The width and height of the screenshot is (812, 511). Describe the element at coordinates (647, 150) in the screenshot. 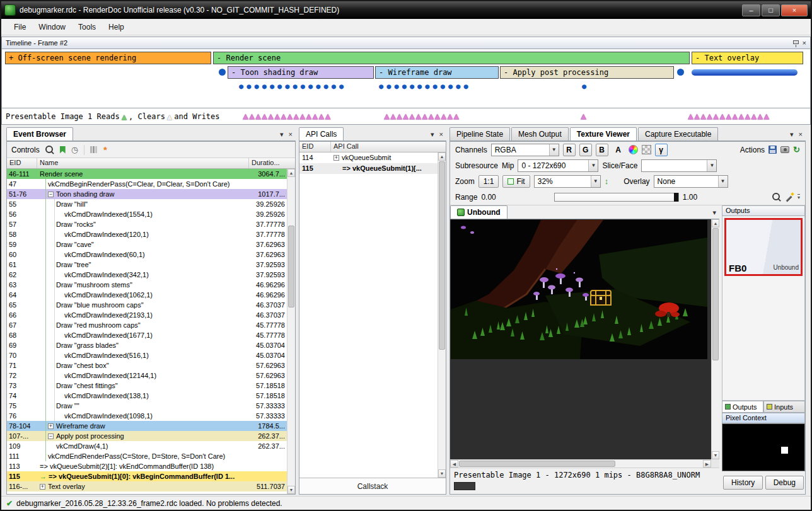

I see `checkerboard-icon` at that location.